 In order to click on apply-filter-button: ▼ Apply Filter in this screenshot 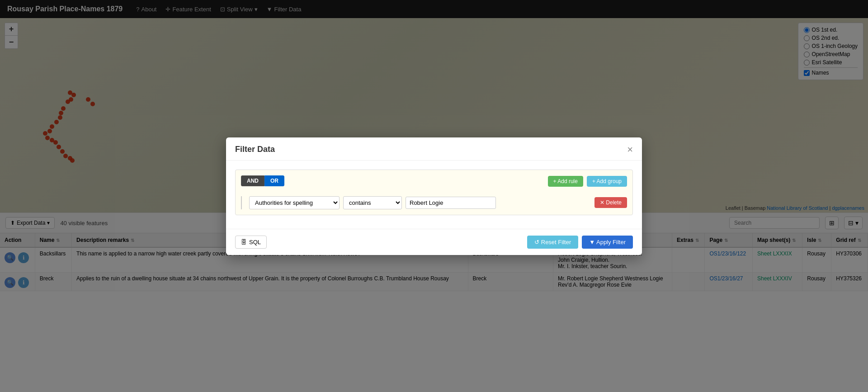, I will do `click(608, 242)`.